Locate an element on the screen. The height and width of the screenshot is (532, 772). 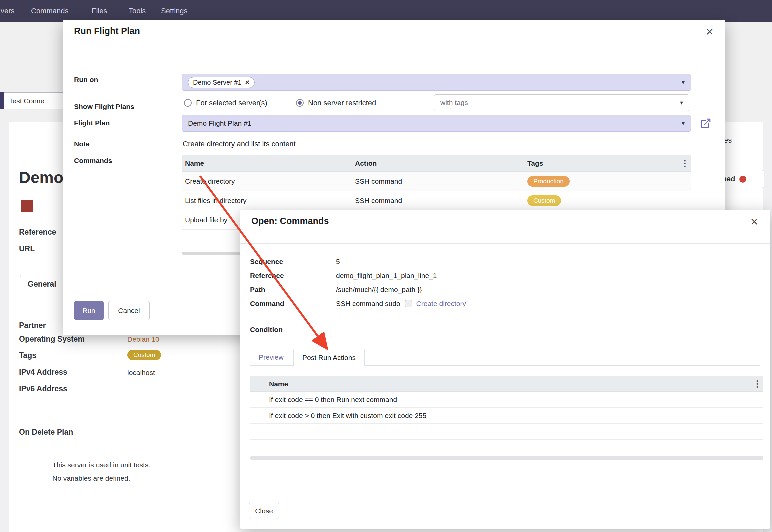
note-label: Note is located at coordinates (82, 144).